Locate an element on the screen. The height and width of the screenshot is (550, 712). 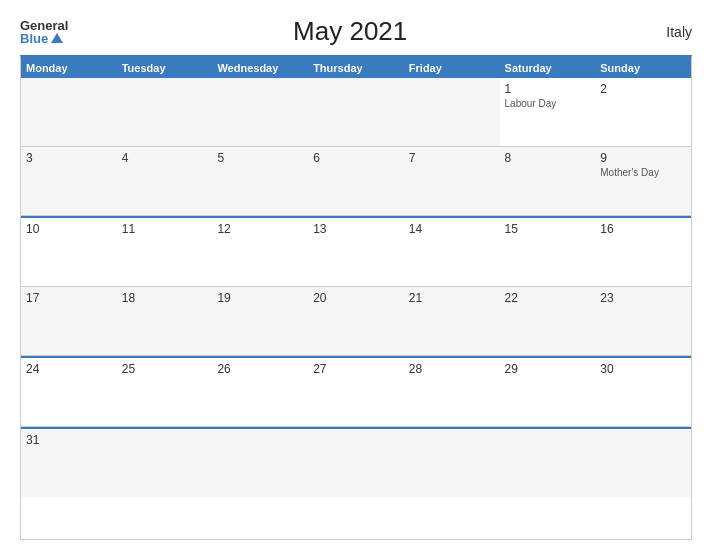
cell-day-number: 26 is located at coordinates (260, 369).